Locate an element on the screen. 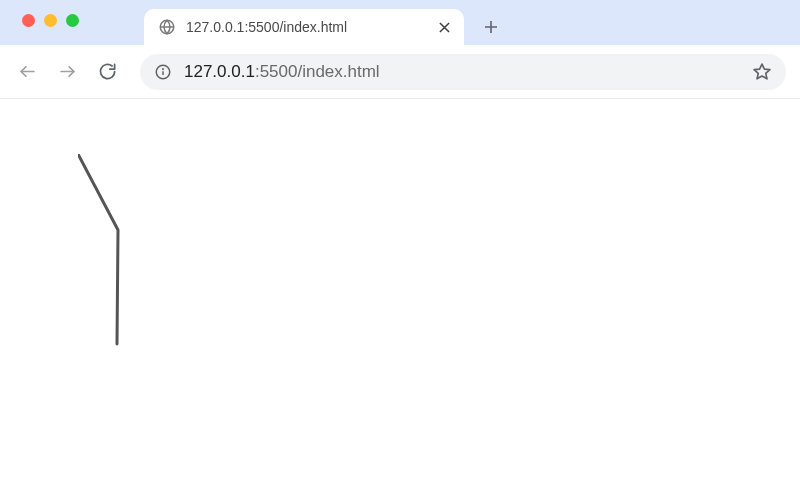 This screenshot has width=800, height=504. tab-title: 127.0.0.1:5500/index.html is located at coordinates (306, 27).